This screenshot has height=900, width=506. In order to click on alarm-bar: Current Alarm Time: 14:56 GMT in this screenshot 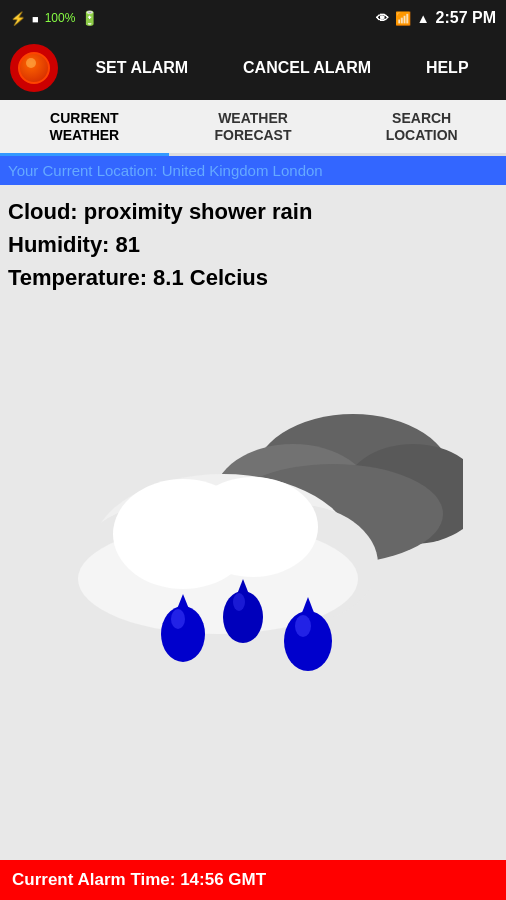, I will do `click(253, 880)`.